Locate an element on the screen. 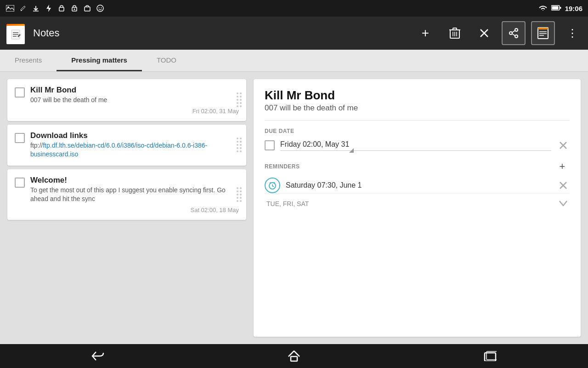  overflow-button: ⋮ is located at coordinates (572, 33).